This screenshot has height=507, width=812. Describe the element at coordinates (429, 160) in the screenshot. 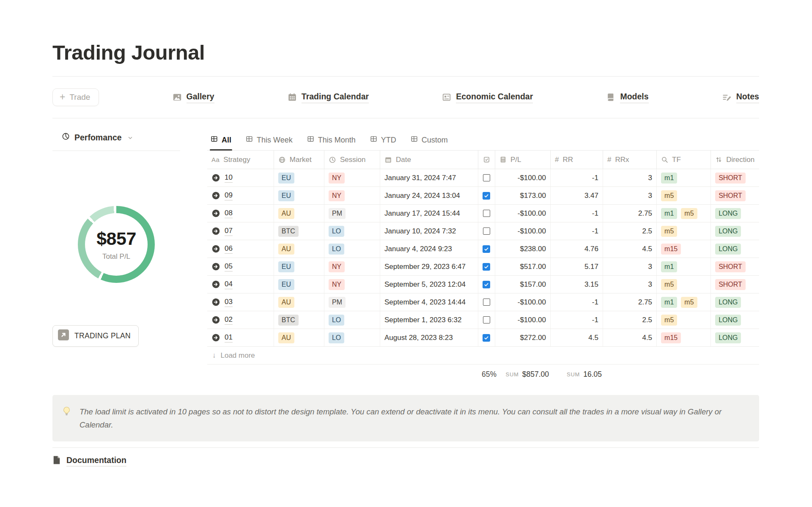

I see `column-header-date: Date` at that location.